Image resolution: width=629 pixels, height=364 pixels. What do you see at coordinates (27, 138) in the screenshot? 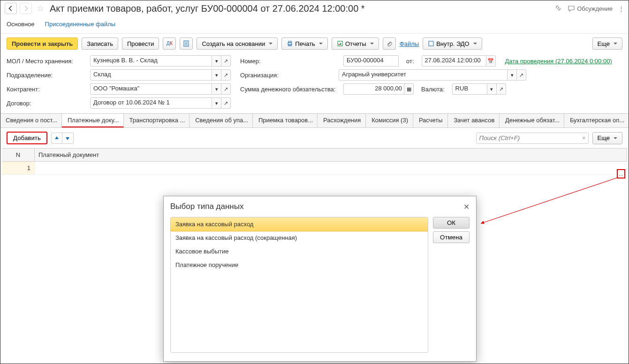
I see `add-row-button: Добавить` at bounding box center [27, 138].